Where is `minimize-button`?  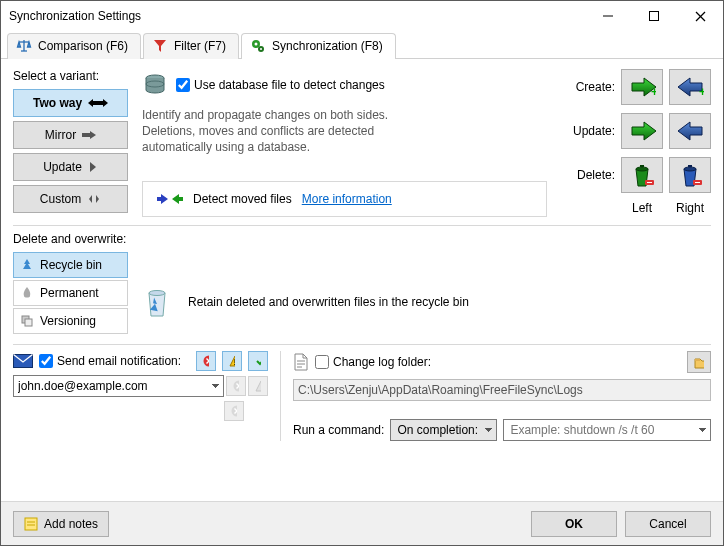
minimize-button is located at coordinates (608, 16).